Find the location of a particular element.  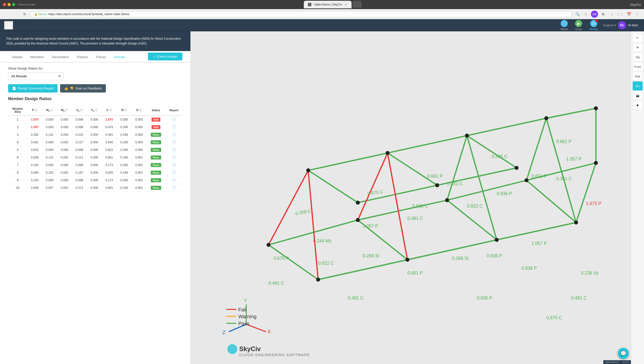

eye-btn: 👁 is located at coordinates (638, 48).